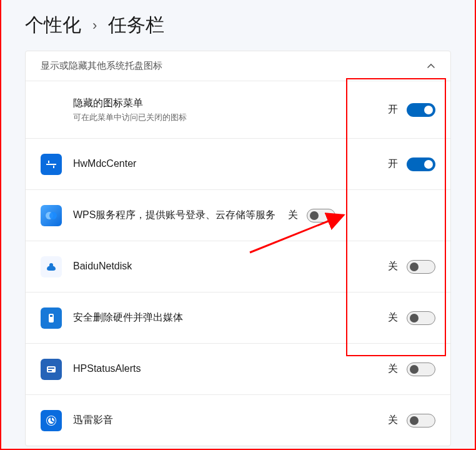 The image size is (476, 450). What do you see at coordinates (238, 164) in the screenshot?
I see `tray-item-hwmdccenter: HwMdcCenter 开` at bounding box center [238, 164].